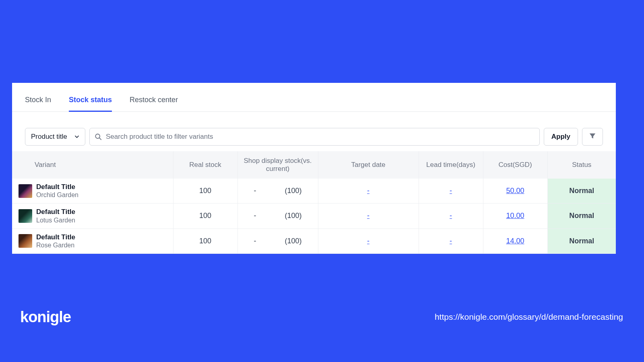 The width and height of the screenshot is (644, 362). What do you see at coordinates (314, 216) in the screenshot?
I see `table-row: Default Title Lotus Garden 100 - (100) -…` at bounding box center [314, 216].